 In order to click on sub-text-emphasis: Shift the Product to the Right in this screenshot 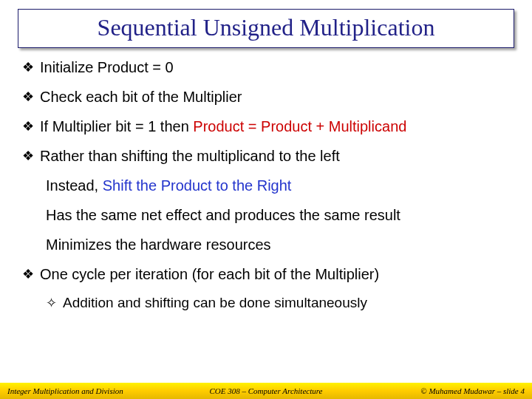, I will do `click(197, 185)`.